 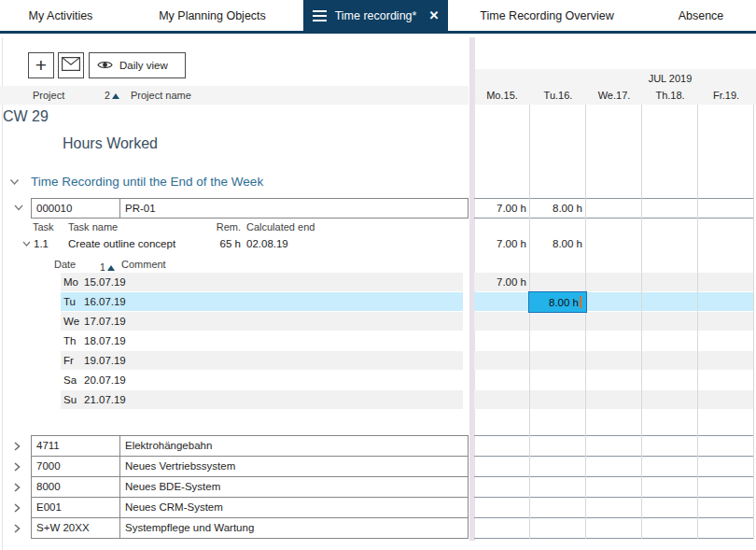 What do you see at coordinates (294, 487) in the screenshot?
I see `project-name-cell: Neues BDE-System` at bounding box center [294, 487].